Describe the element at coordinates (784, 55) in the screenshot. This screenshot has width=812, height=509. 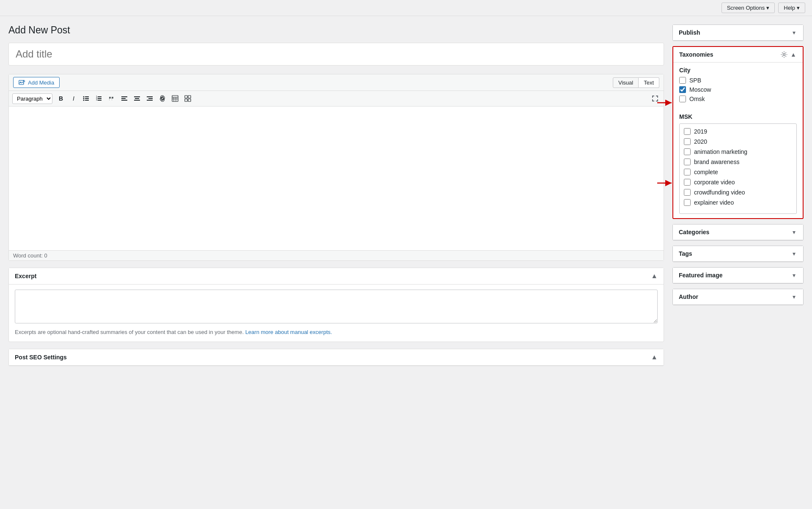
I see `taxonomies-gear-icon` at that location.